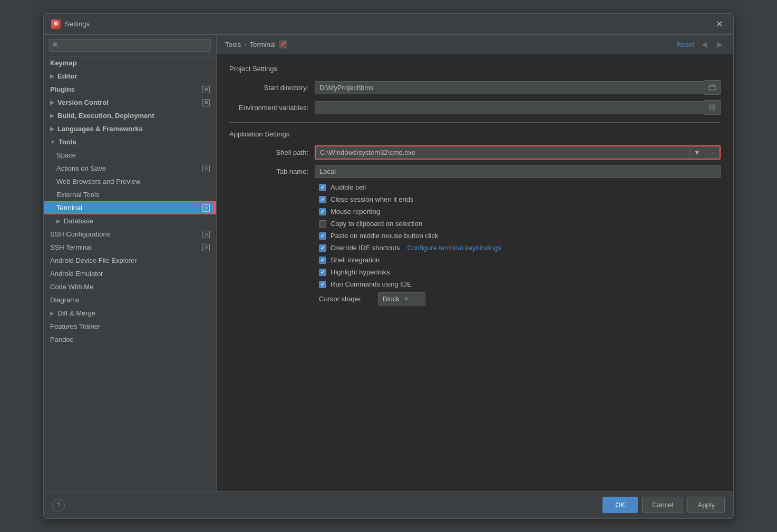 Image resolution: width=777 pixels, height=532 pixels. What do you see at coordinates (475, 68) in the screenshot?
I see `project-settings-title: Project Settings` at bounding box center [475, 68].